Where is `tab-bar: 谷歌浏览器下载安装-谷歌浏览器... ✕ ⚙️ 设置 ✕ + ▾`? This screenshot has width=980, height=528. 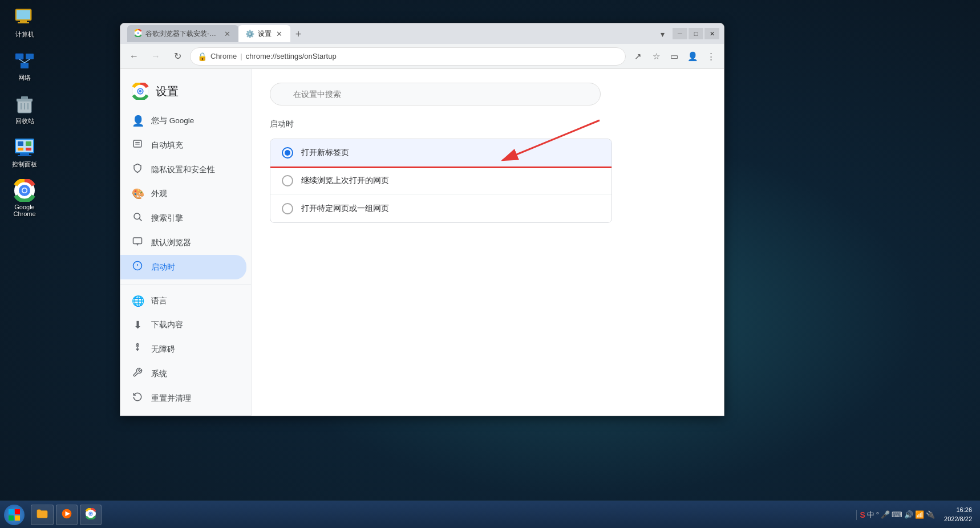
tab-bar: 谷歌浏览器下载安装-谷歌浏览器... ✕ ⚙️ 设置 ✕ + ▾ is located at coordinates (398, 34).